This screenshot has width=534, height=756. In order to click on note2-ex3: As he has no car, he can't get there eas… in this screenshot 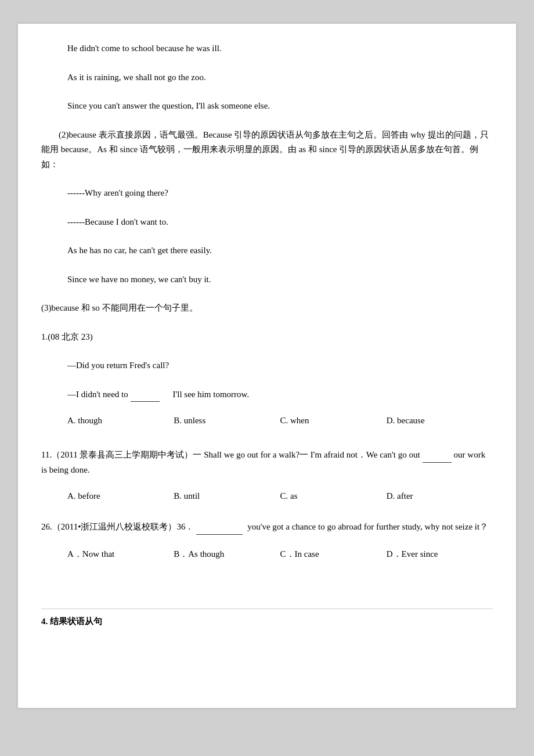, I will do `click(267, 251)`.